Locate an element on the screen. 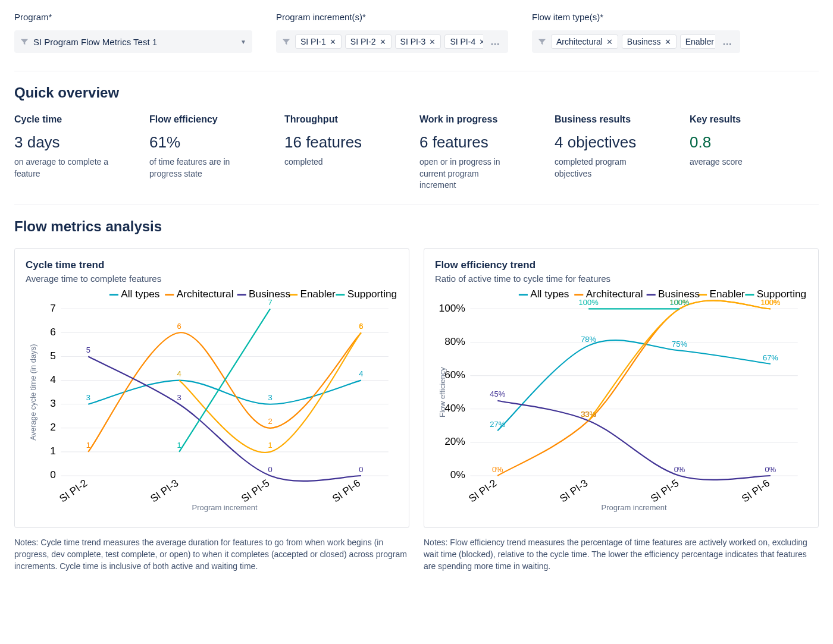 The width and height of the screenshot is (833, 644). svg-text: 80% is located at coordinates (455, 341).